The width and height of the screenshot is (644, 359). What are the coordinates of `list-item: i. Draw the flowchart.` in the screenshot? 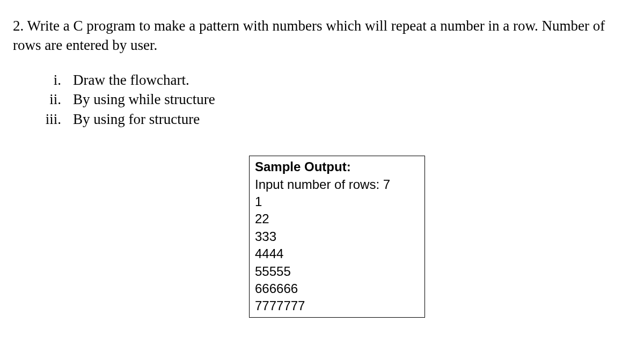 It's located at (327, 80).